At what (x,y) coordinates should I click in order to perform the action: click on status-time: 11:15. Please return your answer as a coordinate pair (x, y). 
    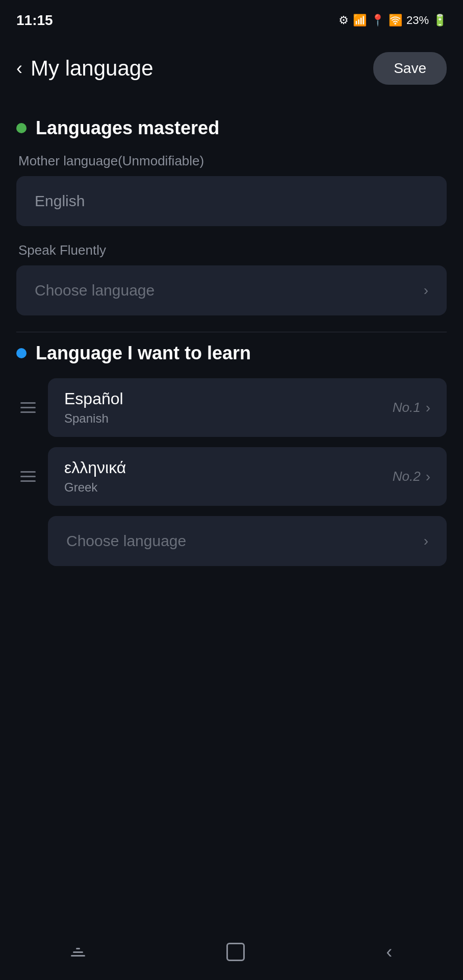
    Looking at the image, I should click on (35, 20).